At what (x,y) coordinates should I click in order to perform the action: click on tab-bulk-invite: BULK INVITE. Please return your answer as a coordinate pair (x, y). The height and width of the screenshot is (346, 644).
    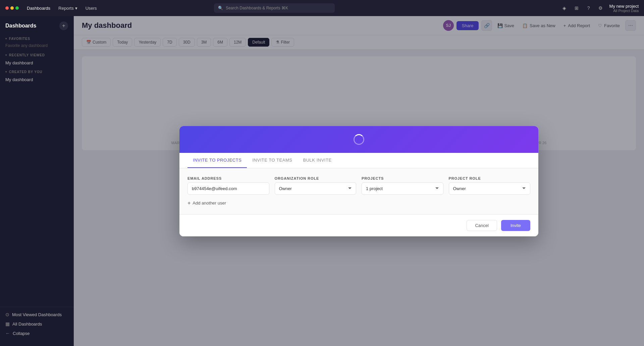
    Looking at the image, I should click on (317, 160).